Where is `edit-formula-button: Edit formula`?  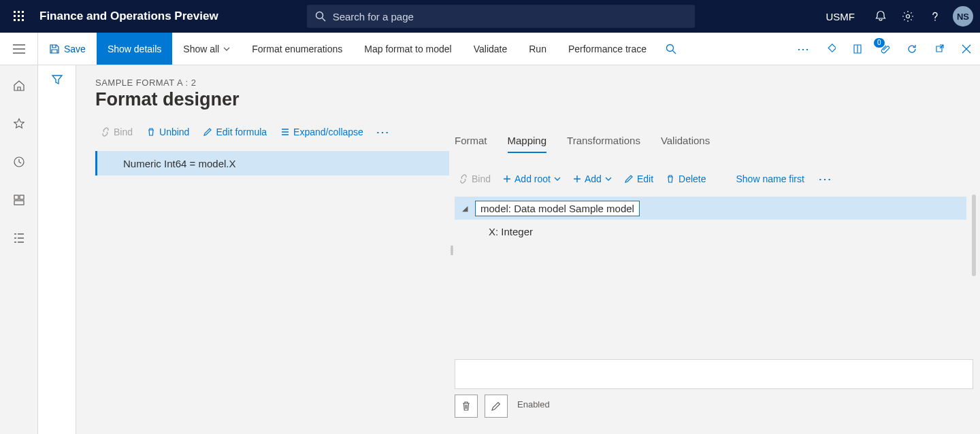 edit-formula-button: Edit formula is located at coordinates (235, 132).